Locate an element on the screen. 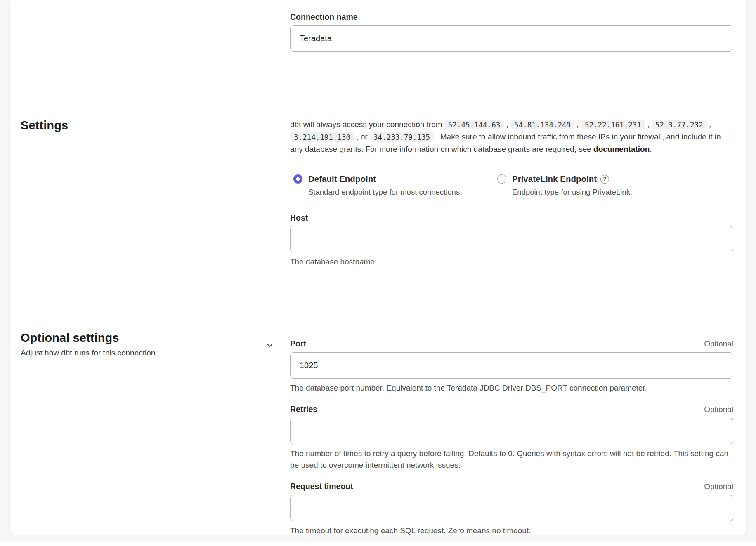 Image resolution: width=756 pixels, height=546 pixels. connection-name-section: Connection name is located at coordinates (377, 42).